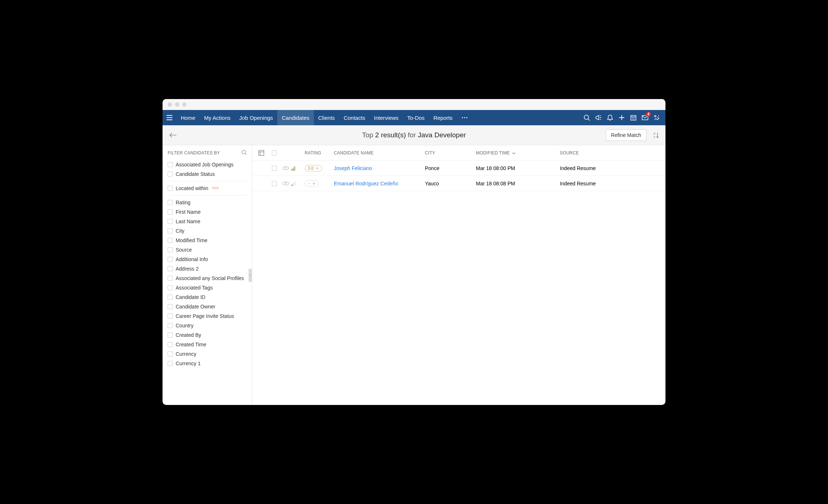 The height and width of the screenshot is (504, 828). I want to click on nav-candidates: Candidates, so click(296, 118).